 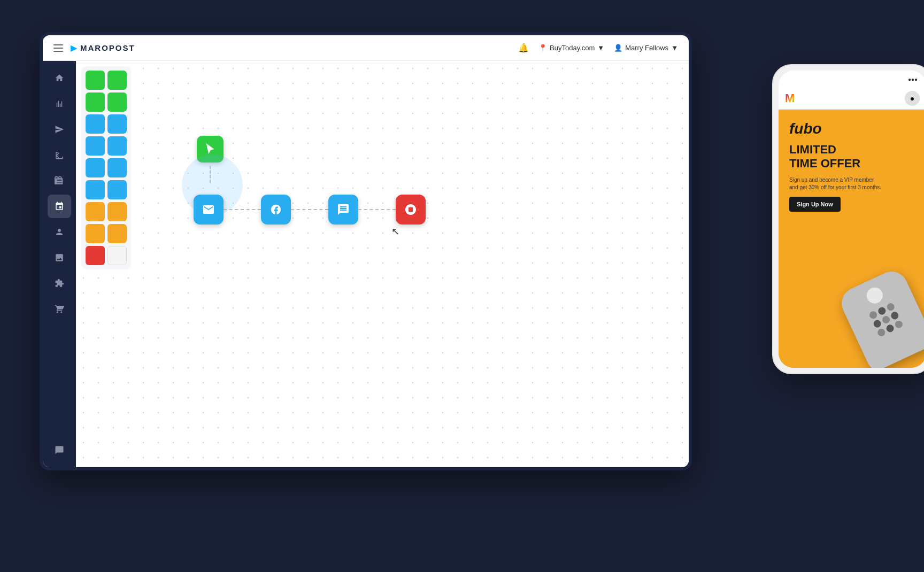 I want to click on ad-content-area: fubo LIMITED TIME OFFER Sign up and beco…, so click(x=851, y=238).